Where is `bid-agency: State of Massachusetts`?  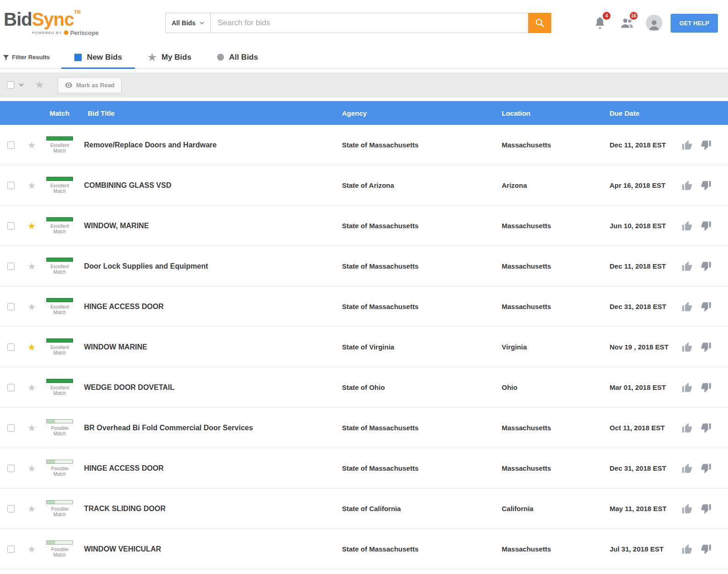
bid-agency: State of Massachusetts is located at coordinates (418, 226).